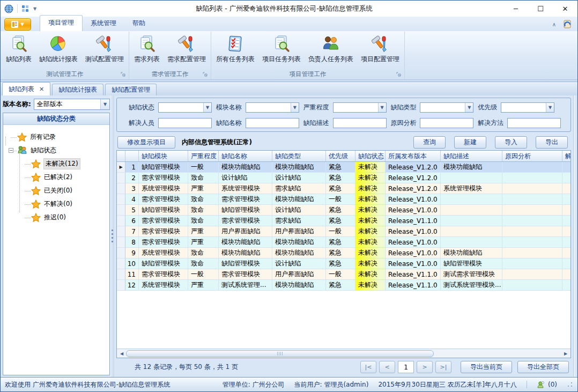 The height and width of the screenshot is (392, 578). I want to click on sidebar-splitter, so click(112, 236).